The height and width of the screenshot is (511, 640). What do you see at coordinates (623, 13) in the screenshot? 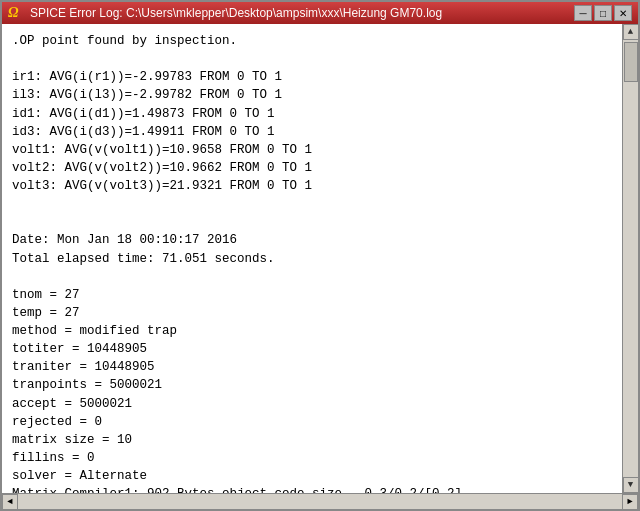
I see `close-button: ✕` at bounding box center [623, 13].